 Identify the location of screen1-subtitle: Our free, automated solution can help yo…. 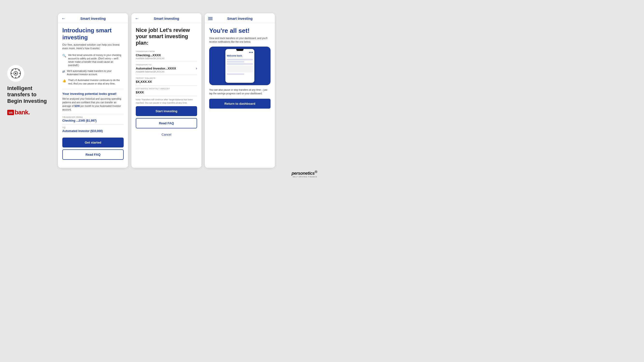
(93, 47).